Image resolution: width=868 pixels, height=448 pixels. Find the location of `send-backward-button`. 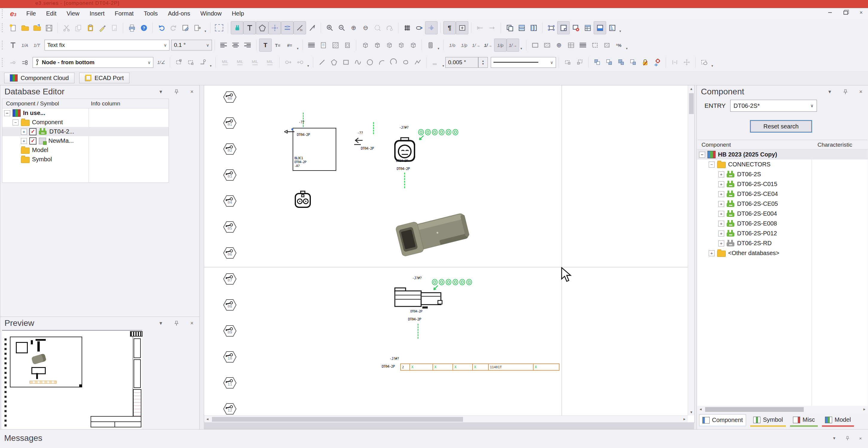

send-backward-button is located at coordinates (633, 63).